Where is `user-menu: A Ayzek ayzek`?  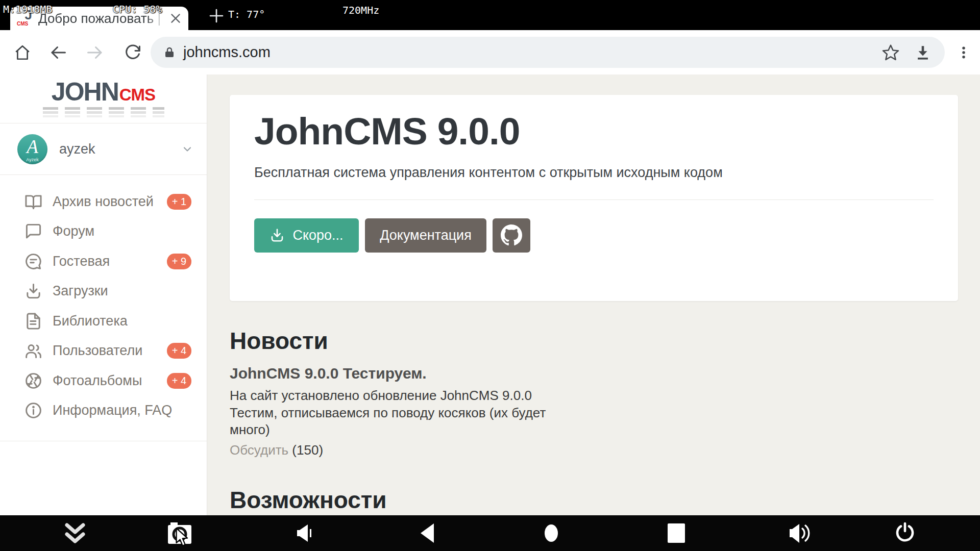
user-menu: A Ayzek ayzek is located at coordinates (103, 149).